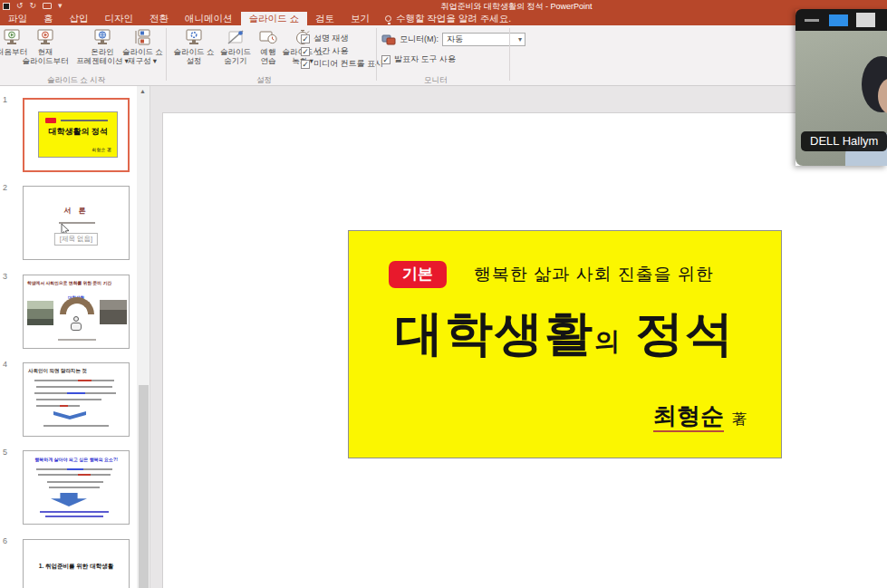 The width and height of the screenshot is (887, 588). What do you see at coordinates (324, 18) in the screenshot?
I see `tab-review: 검토` at bounding box center [324, 18].